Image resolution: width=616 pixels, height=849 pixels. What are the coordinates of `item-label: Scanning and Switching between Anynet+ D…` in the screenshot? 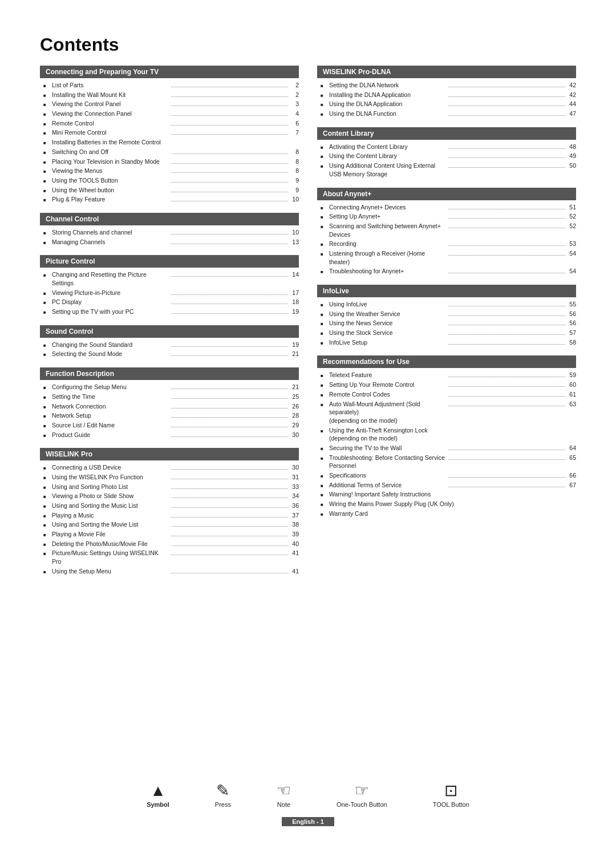 It's located at (388, 231).